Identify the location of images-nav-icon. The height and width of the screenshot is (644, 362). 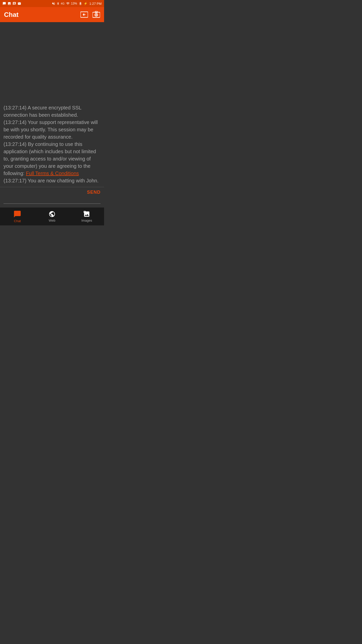
(87, 214).